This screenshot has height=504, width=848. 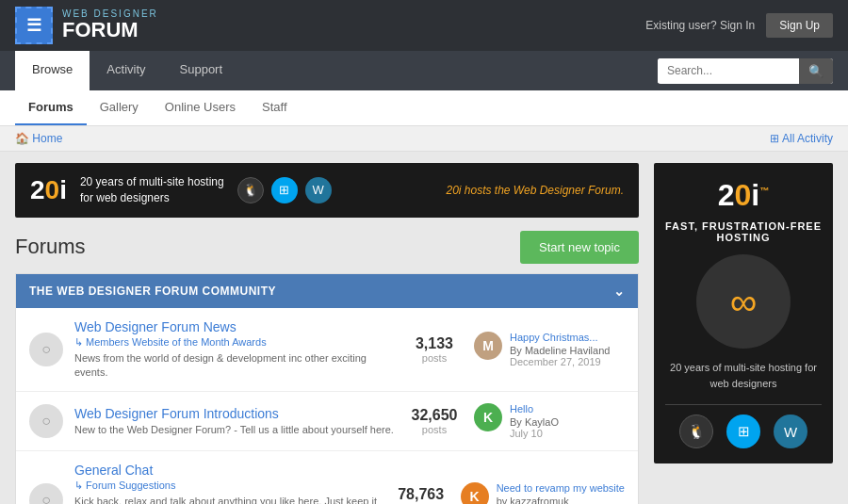 What do you see at coordinates (119, 107) in the screenshot?
I see `sub-nav-gallery: Gallery` at bounding box center [119, 107].